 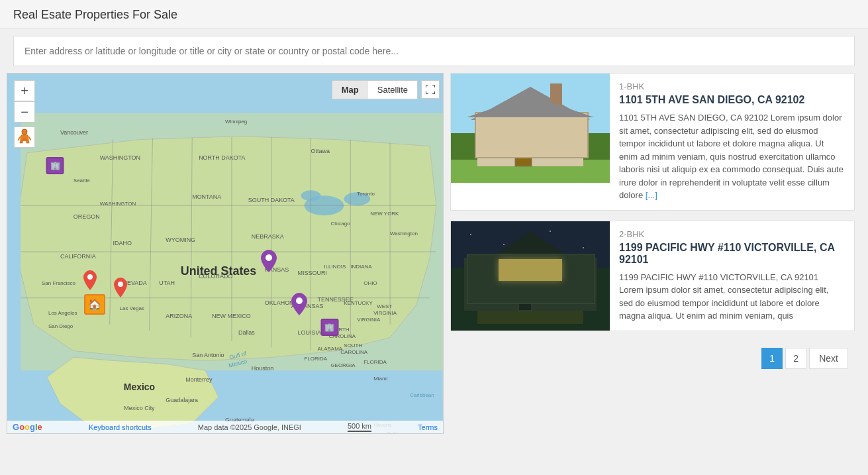 What do you see at coordinates (430, 89) in the screenshot?
I see `map-fullscreen-button` at bounding box center [430, 89].